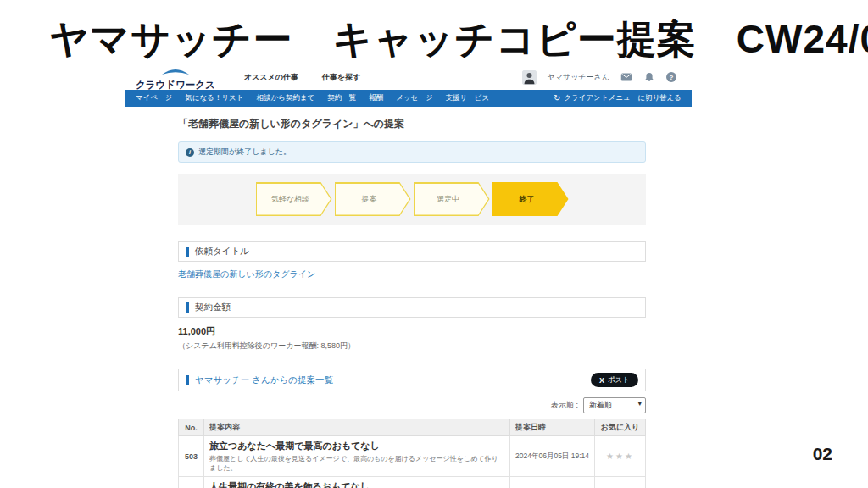 Image resolution: width=868 pixels, height=488 pixels. Describe the element at coordinates (342, 98) in the screenshot. I see `nav-contract-list: 契約一覧` at that location.